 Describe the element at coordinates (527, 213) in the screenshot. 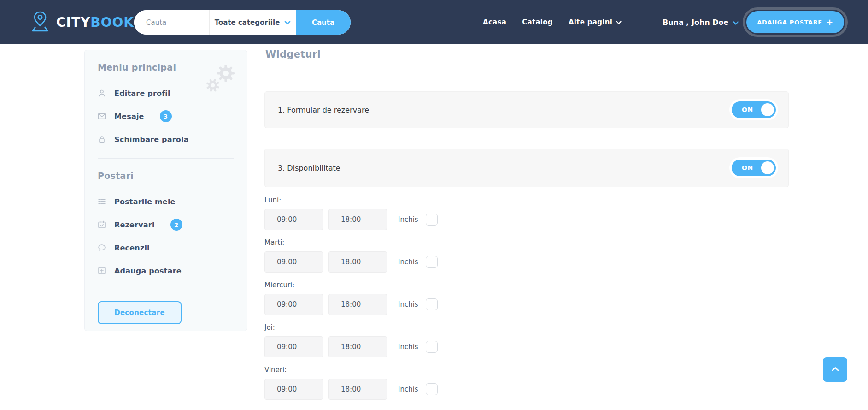

I see `schedule-day-luni: Luni: Inchis` at that location.